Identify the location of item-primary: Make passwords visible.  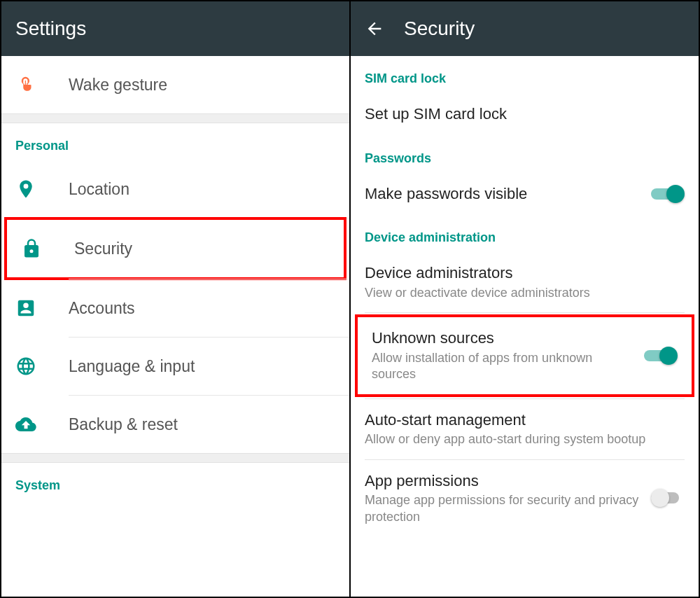
(504, 195).